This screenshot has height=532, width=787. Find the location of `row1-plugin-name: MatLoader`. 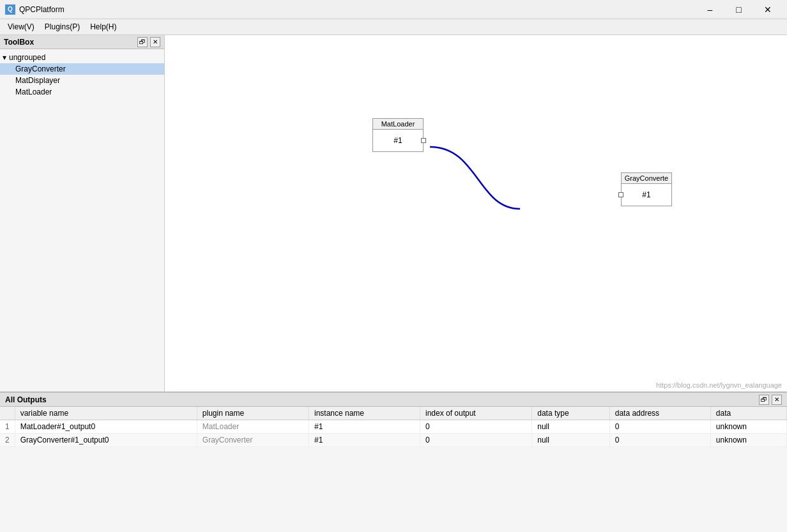

row1-plugin-name: MatLoader is located at coordinates (253, 427).